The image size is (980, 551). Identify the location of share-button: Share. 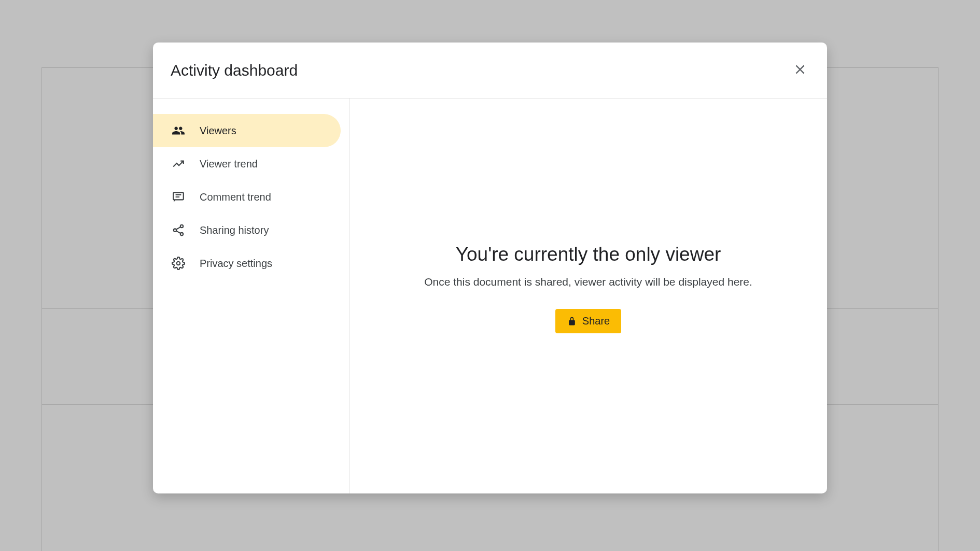
(588, 321).